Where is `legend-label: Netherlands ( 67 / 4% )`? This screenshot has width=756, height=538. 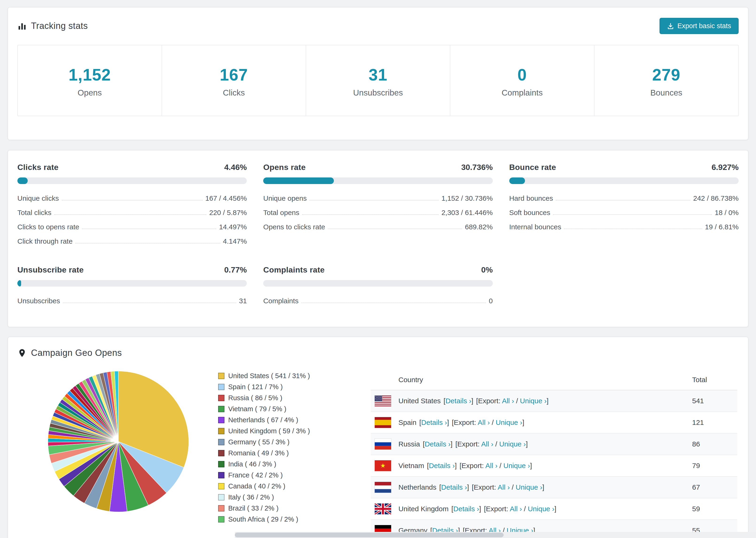
legend-label: Netherlands ( 67 / 4% ) is located at coordinates (263, 420).